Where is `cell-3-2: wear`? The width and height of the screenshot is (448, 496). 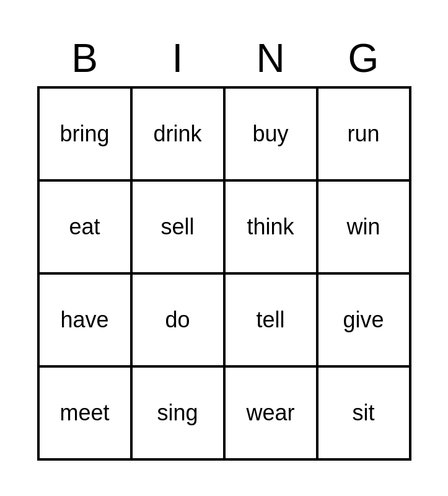
cell-3-2: wear is located at coordinates (271, 413).